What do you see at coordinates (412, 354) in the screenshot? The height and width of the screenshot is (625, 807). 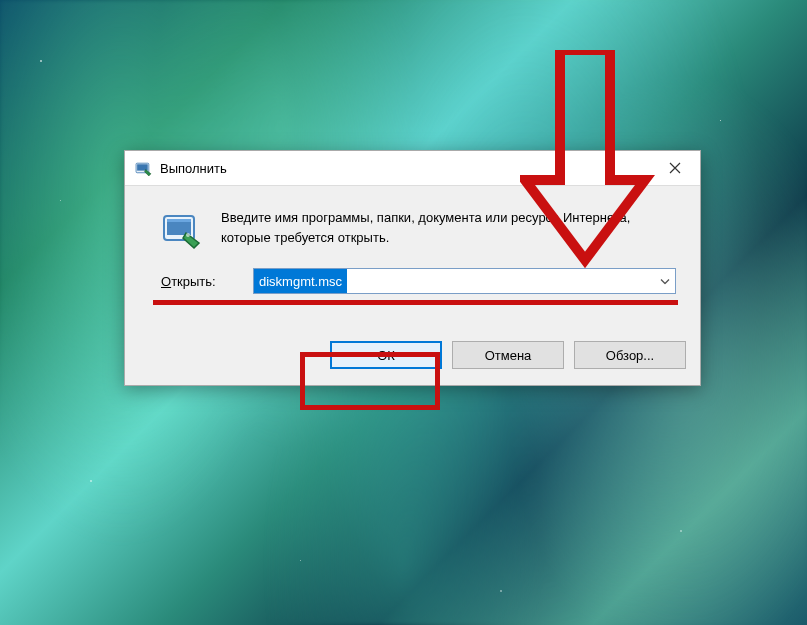 I see `button-row: ОК Отмена Обзор...` at bounding box center [412, 354].